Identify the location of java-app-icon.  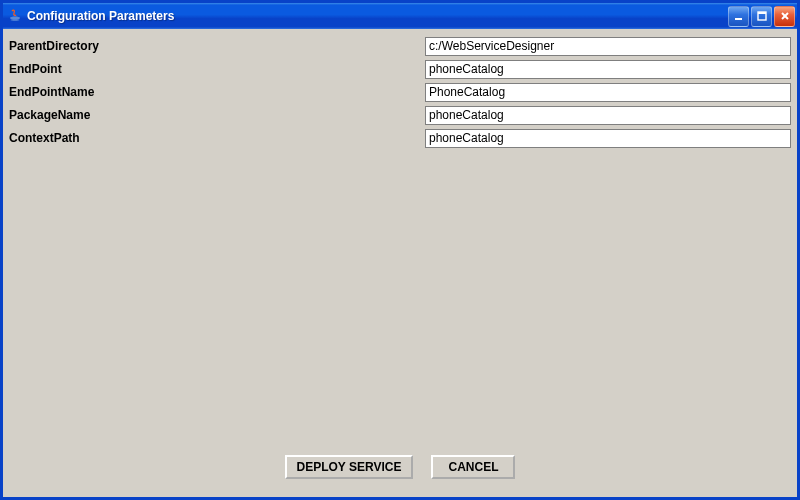
(15, 16).